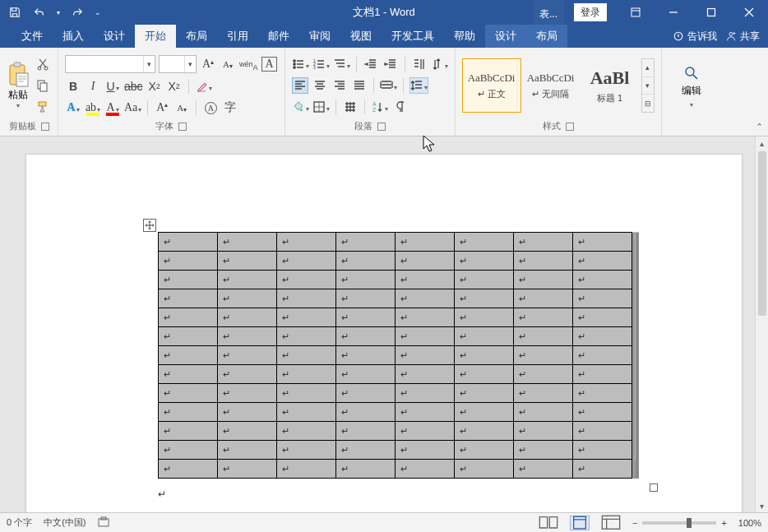 The width and height of the screenshot is (768, 532). I want to click on scroll-down-button: ▾, so click(761, 506).